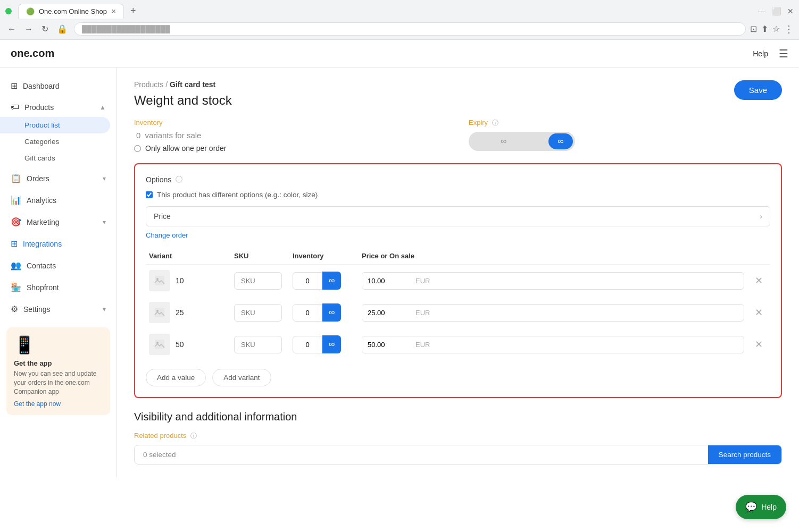 The height and width of the screenshot is (532, 799). I want to click on new-tab-button: +, so click(133, 11).